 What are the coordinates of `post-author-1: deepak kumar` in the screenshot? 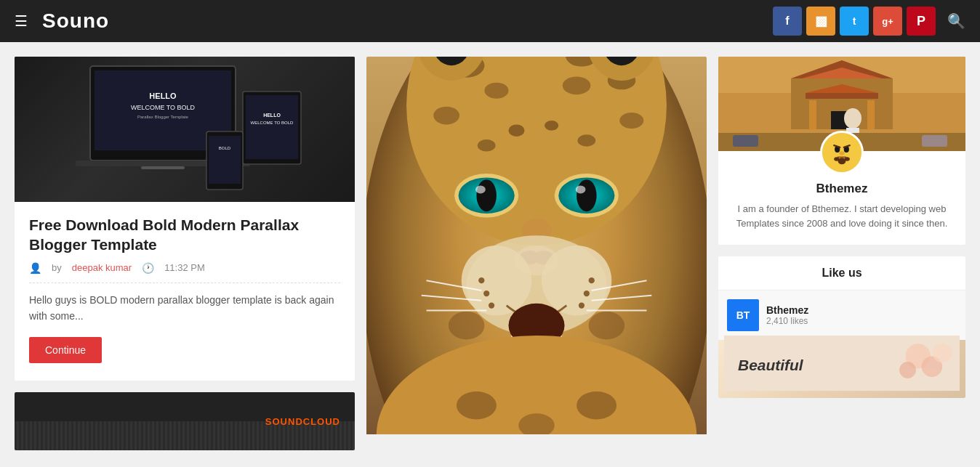 It's located at (102, 267).